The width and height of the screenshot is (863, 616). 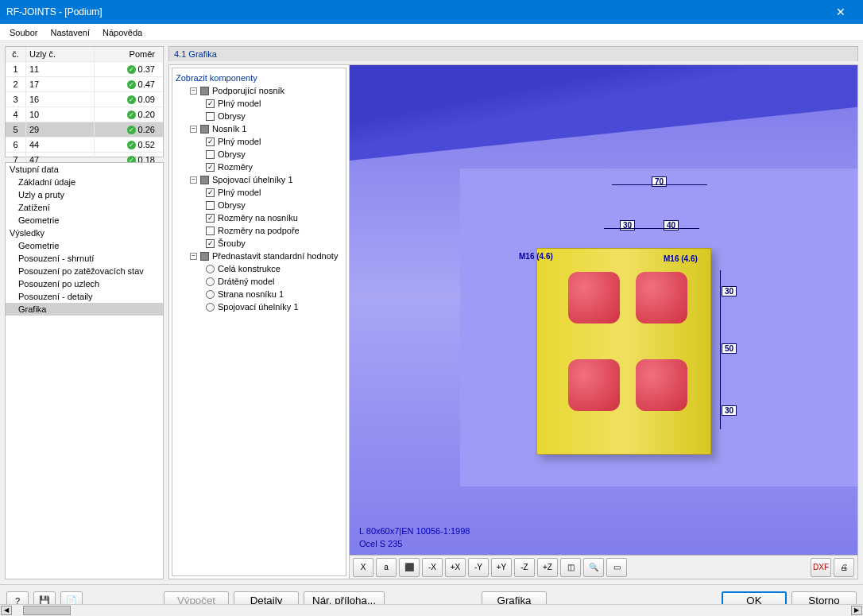 I want to click on dimension-30c: 30, so click(x=729, y=410).